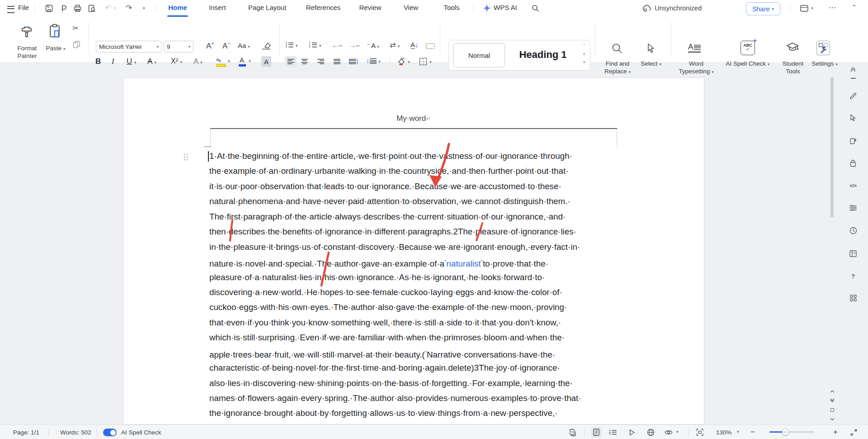 The width and height of the screenshot is (868, 439). What do you see at coordinates (430, 62) in the screenshot?
I see `borders-chevron-icon: ▾` at bounding box center [430, 62].